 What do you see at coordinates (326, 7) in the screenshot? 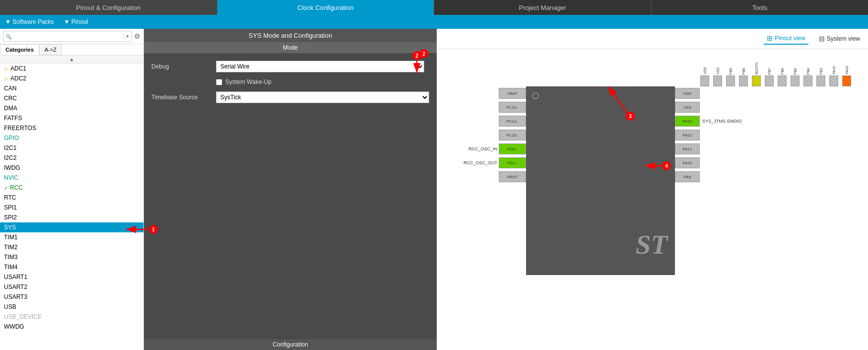
I see `nav-clock: Clock Configuration` at bounding box center [326, 7].